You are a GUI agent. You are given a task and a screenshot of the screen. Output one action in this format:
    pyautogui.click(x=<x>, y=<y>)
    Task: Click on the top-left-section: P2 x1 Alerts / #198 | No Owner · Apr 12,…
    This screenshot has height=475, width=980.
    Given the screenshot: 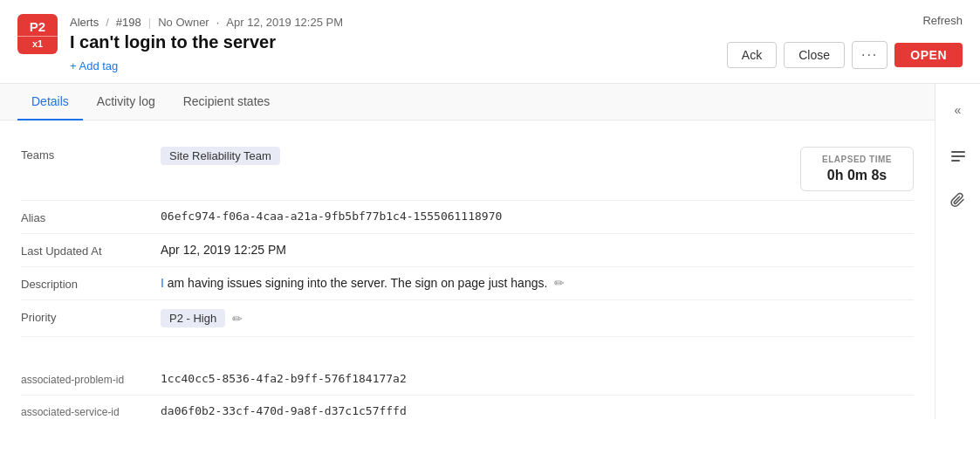 What is the action you would take?
    pyautogui.click(x=180, y=44)
    